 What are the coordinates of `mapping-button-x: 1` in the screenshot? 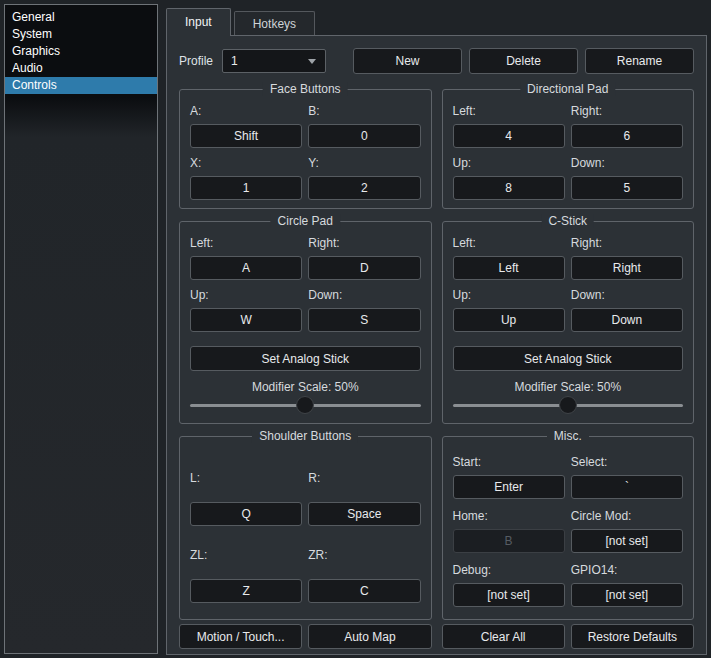 It's located at (246, 188).